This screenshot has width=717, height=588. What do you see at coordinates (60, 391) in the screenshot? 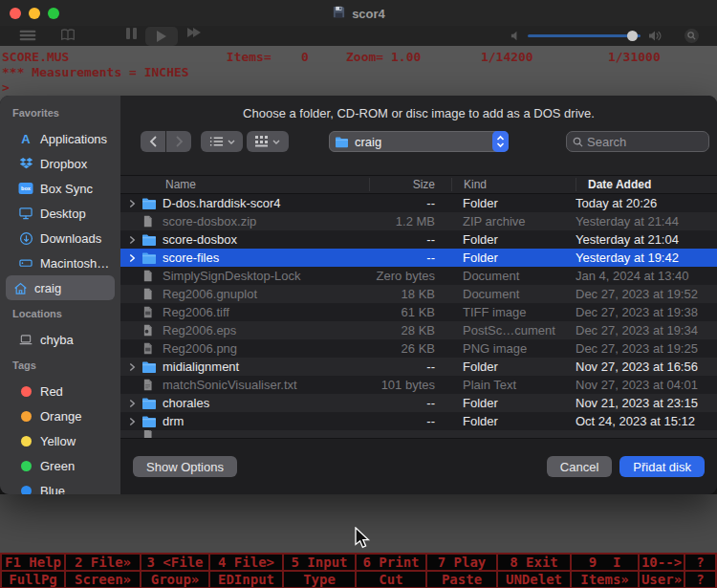
I see `sidebar-item-red: Red` at bounding box center [60, 391].